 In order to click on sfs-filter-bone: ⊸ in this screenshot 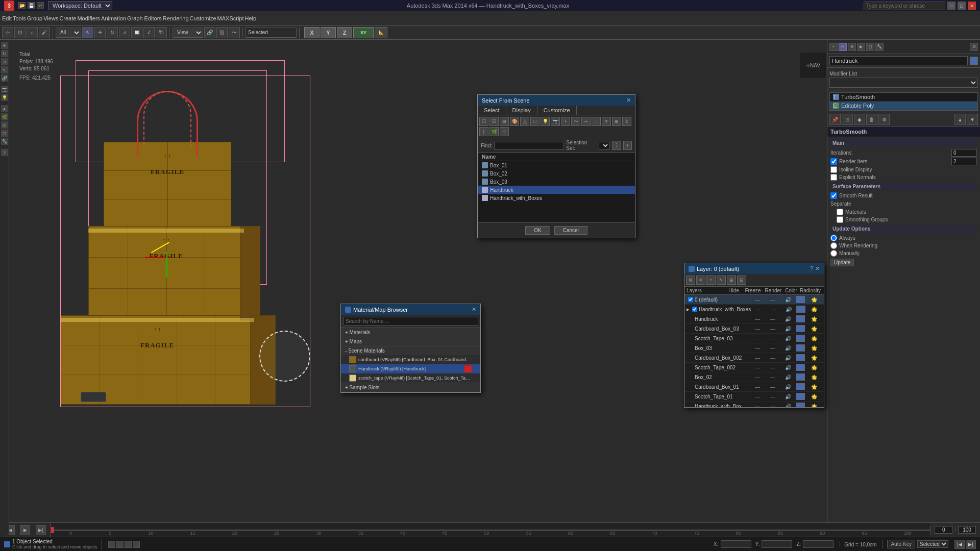, I will do `click(586, 121)`.